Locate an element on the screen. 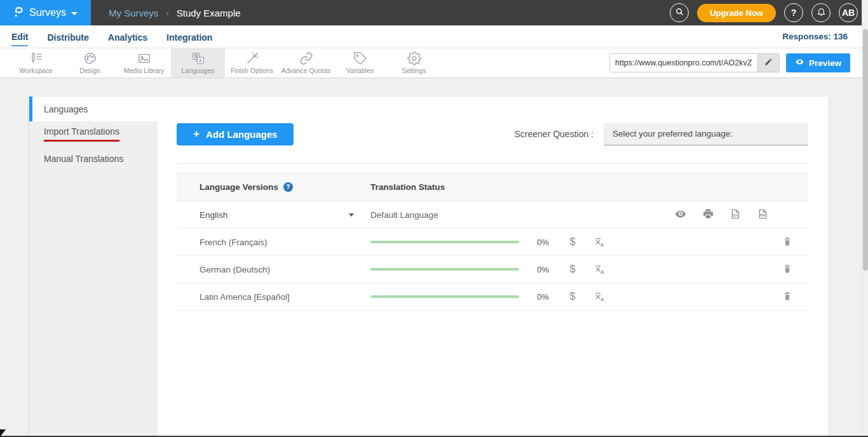 This screenshot has width=868, height=437. link-icon is located at coordinates (306, 58).